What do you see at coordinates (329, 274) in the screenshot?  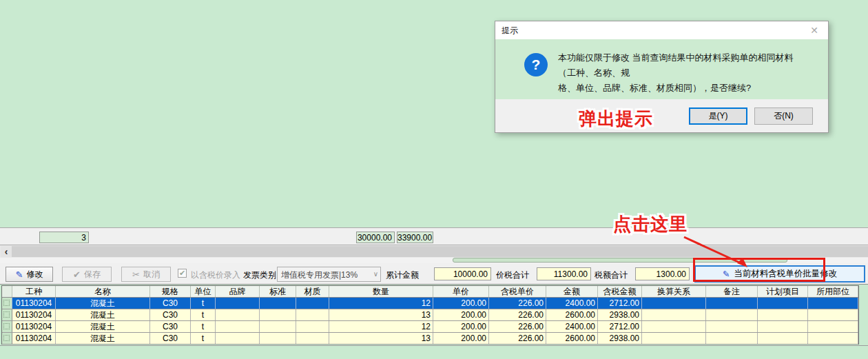 I see `invoice-type-dropdown: 增值税专用发票|13% ∨` at bounding box center [329, 274].